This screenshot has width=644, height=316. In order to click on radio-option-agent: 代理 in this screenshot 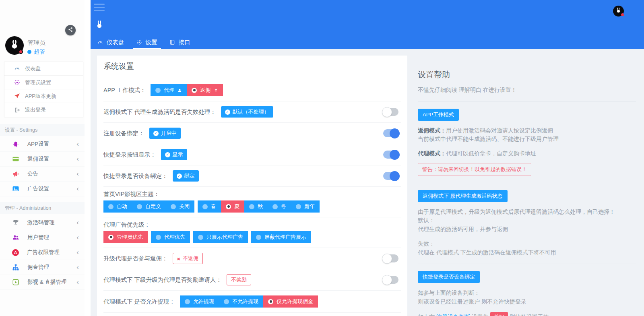, I will do `click(169, 90)`.